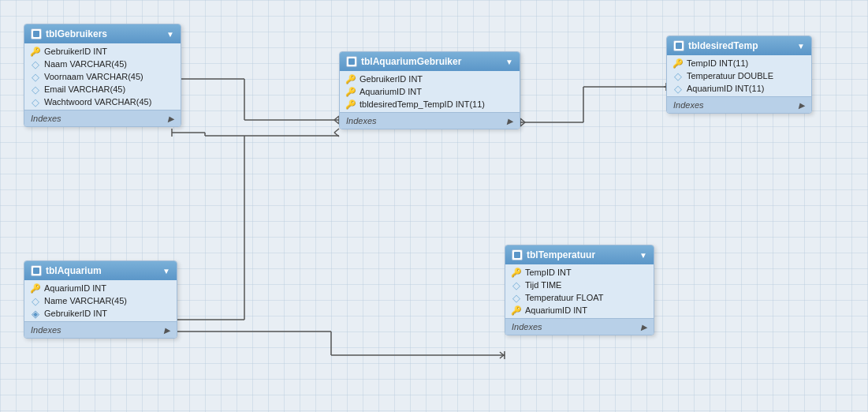 The image size is (868, 412). What do you see at coordinates (730, 76) in the screenshot?
I see `field-name: Temperatuur DOUBLE` at bounding box center [730, 76].